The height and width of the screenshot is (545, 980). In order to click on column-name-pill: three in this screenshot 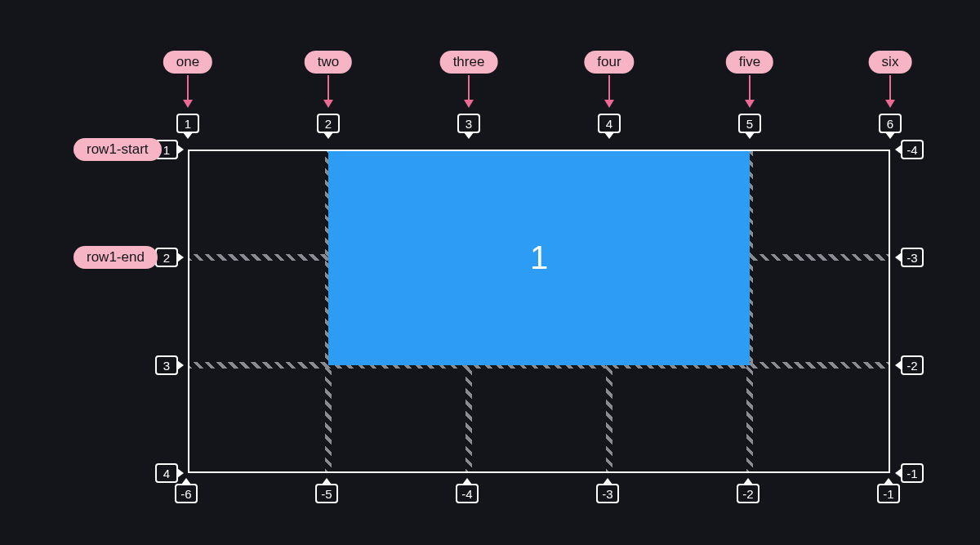, I will do `click(469, 62)`.